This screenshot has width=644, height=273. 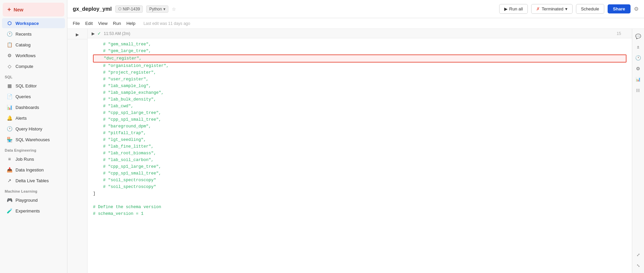 What do you see at coordinates (76, 24) in the screenshot?
I see `menu-file: File` at bounding box center [76, 24].